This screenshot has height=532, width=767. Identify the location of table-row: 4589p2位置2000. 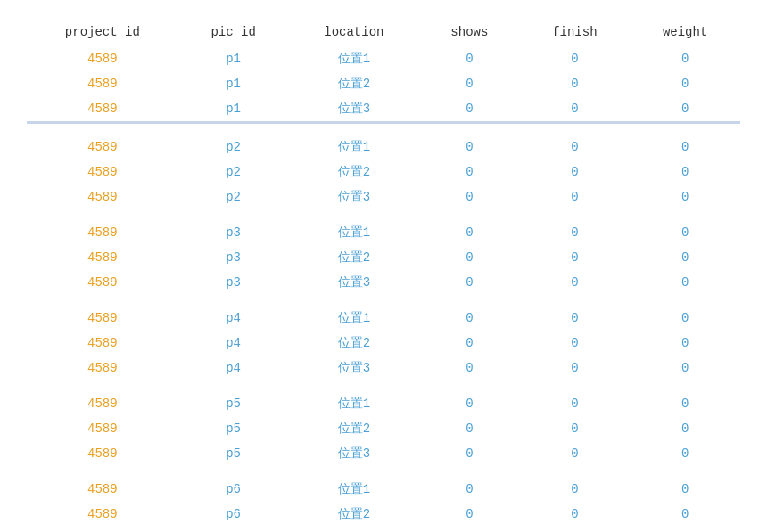
(384, 172).